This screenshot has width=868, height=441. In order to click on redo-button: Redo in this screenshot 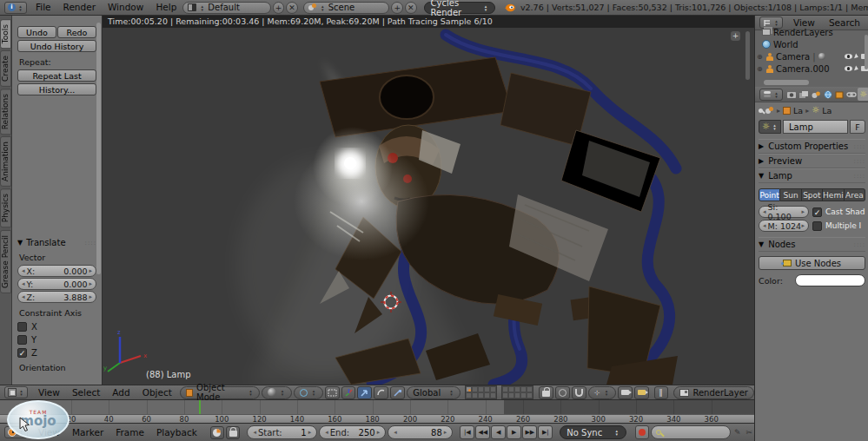, I will do `click(76, 32)`.